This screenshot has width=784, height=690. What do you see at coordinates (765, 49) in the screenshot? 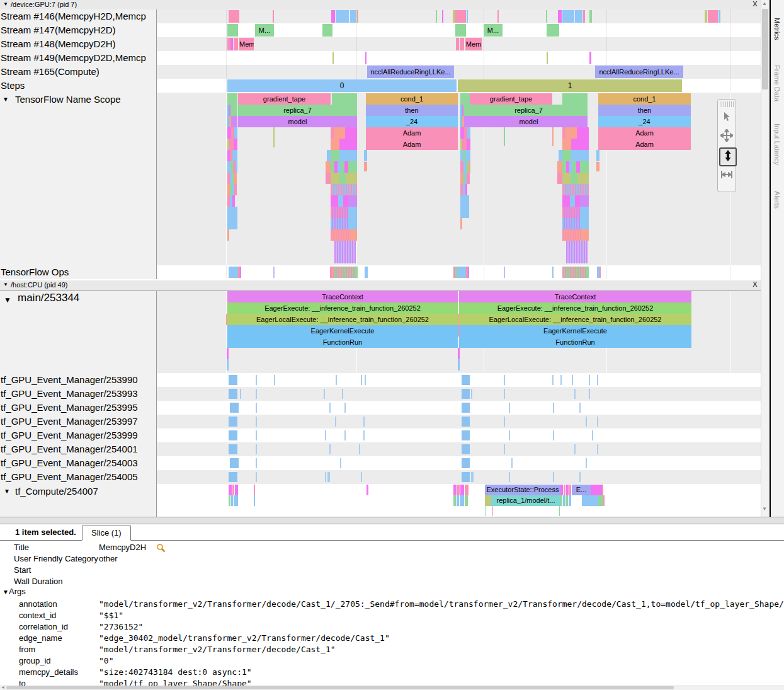
I see `vertical-scrollbar-thumb` at bounding box center [765, 49].